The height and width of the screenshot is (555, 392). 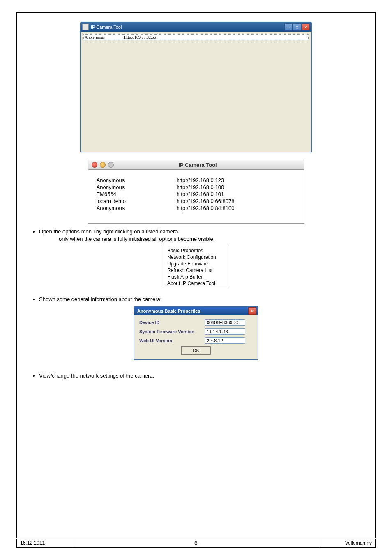 What do you see at coordinates (196, 196) in the screenshot?
I see `mac-body: Anonymous http://192.168.0.123 Anonymous…` at bounding box center [196, 196].